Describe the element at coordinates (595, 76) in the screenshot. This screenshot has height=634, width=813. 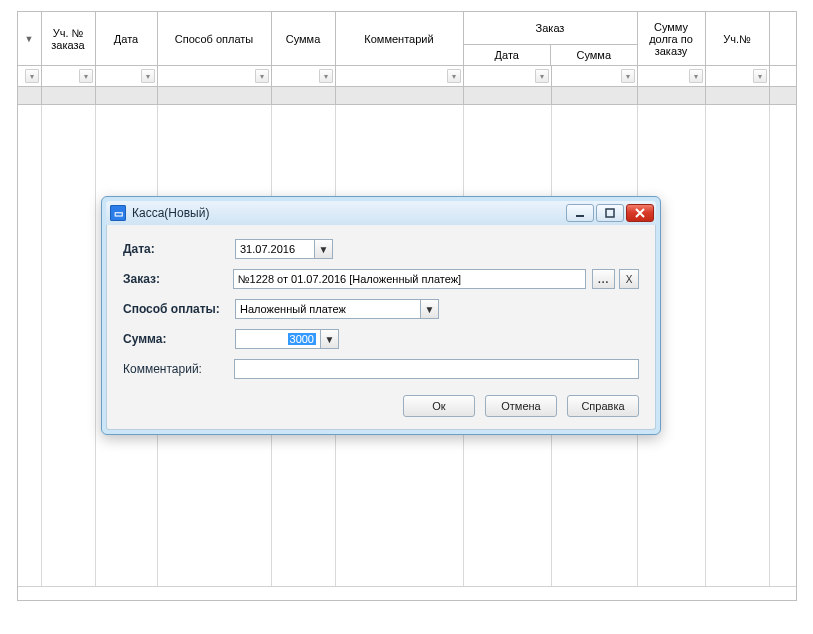
I see `filter-order-sum: ▾` at that location.